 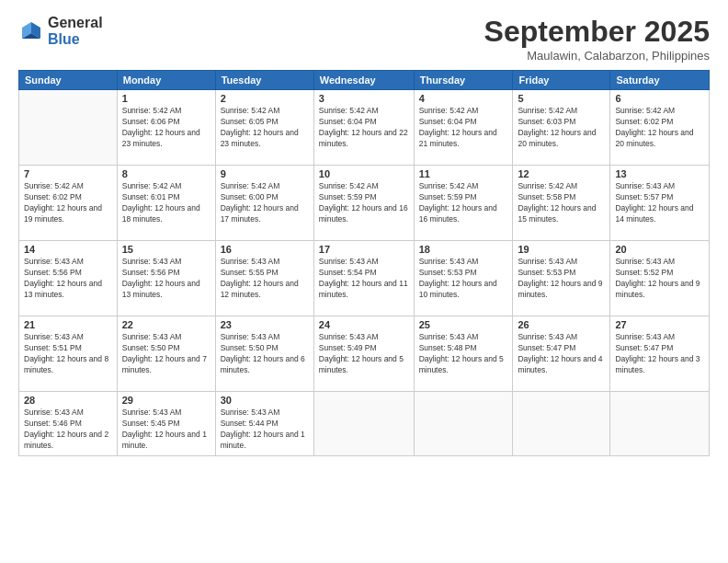 What do you see at coordinates (463, 354) in the screenshot?
I see `day-cell: 25Sunrise: 5:43 AMSunset: 5:48 PMDayligh…` at bounding box center [463, 354].